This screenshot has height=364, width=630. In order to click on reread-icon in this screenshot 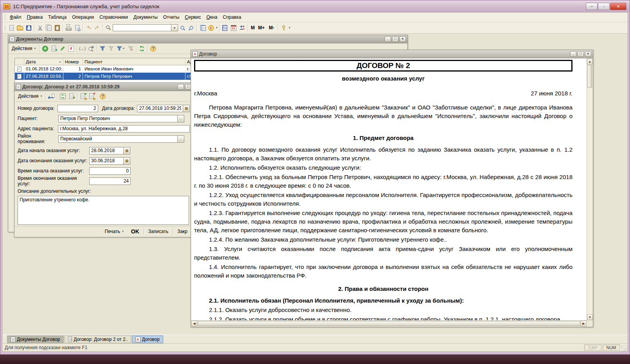, I will do `click(63, 96)`.